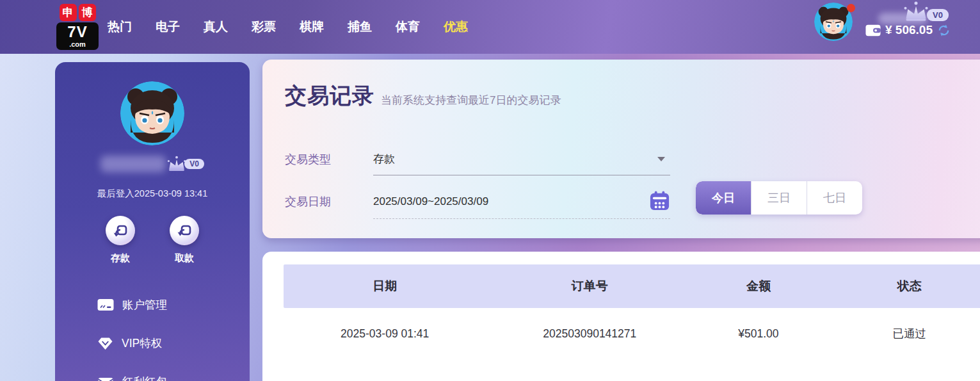  Describe the element at coordinates (632, 286) in the screenshot. I see `table-header: 日期 订单号 金额 状态` at that location.